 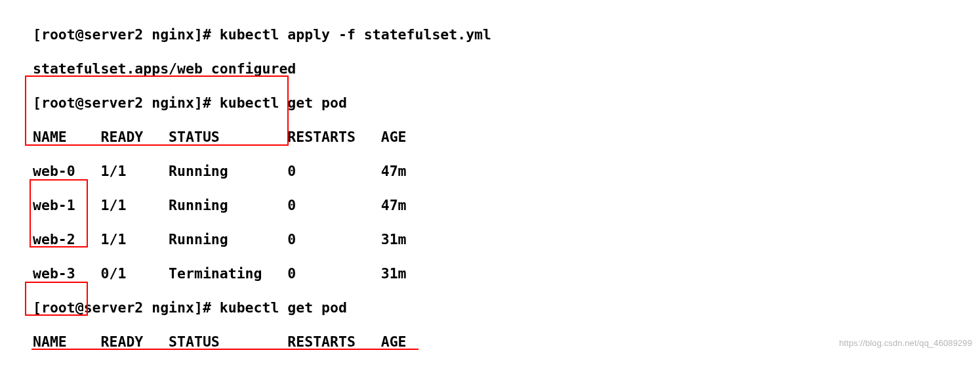 What do you see at coordinates (262, 308) in the screenshot?
I see `cmd-line-getpod-2: [root@server2 nginx]# kubectl get pod` at bounding box center [262, 308].